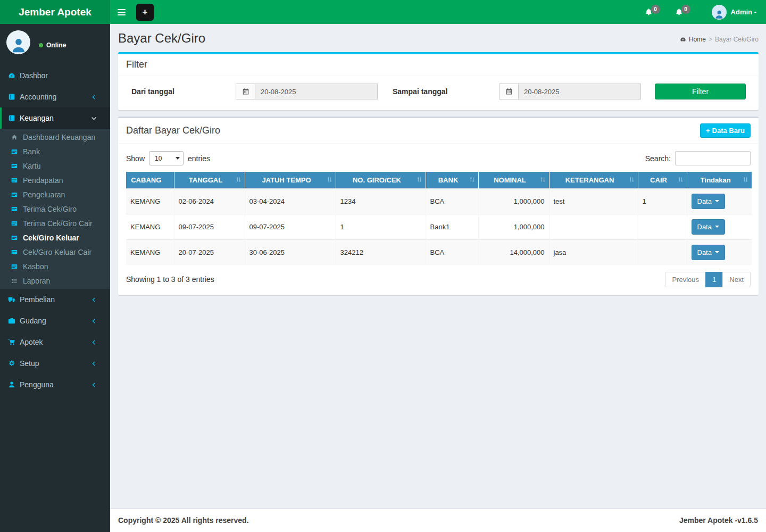 The image size is (766, 532). Describe the element at coordinates (438, 12) in the screenshot. I see `navbar-body: + 0 0 Admin -` at that location.